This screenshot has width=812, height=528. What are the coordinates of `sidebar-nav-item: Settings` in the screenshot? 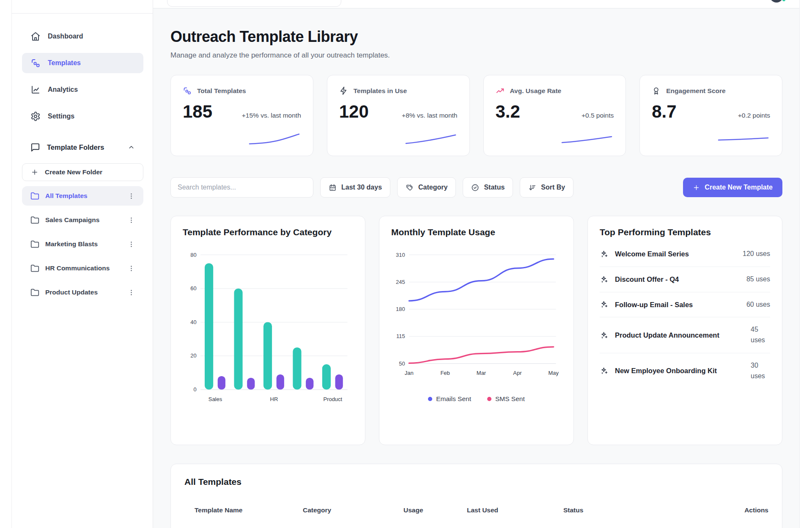 It's located at (83, 116).